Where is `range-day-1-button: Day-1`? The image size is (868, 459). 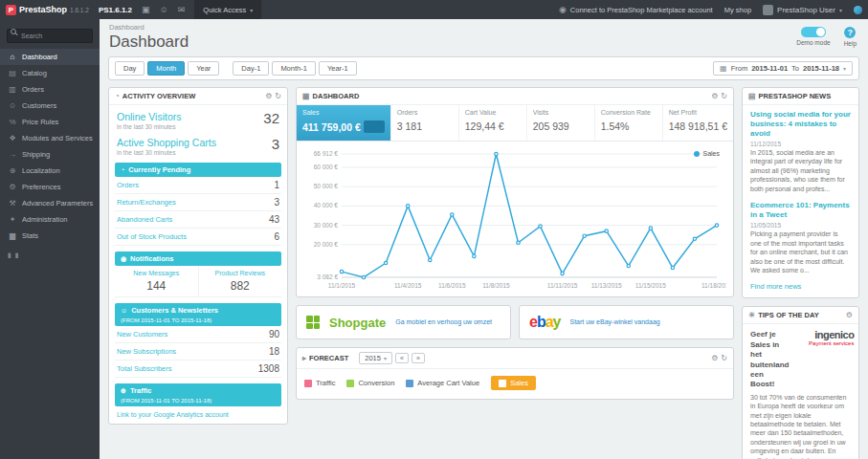
range-day-1-button: Day-1 is located at coordinates (251, 69).